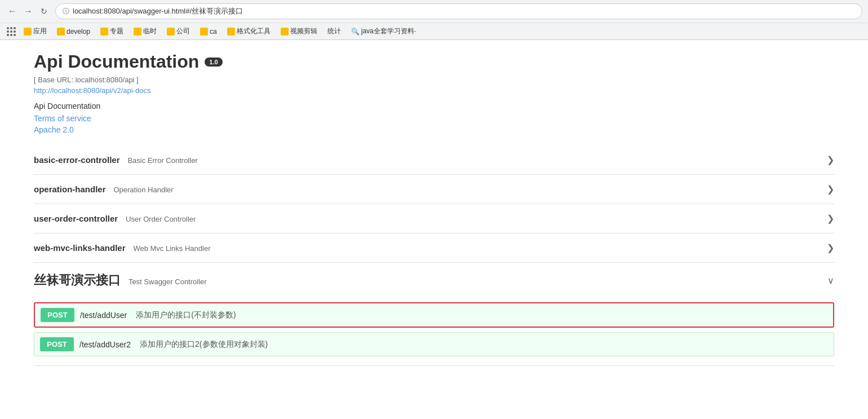 The image size is (868, 419). I want to click on terms-of-service-link: Terms of service, so click(434, 118).